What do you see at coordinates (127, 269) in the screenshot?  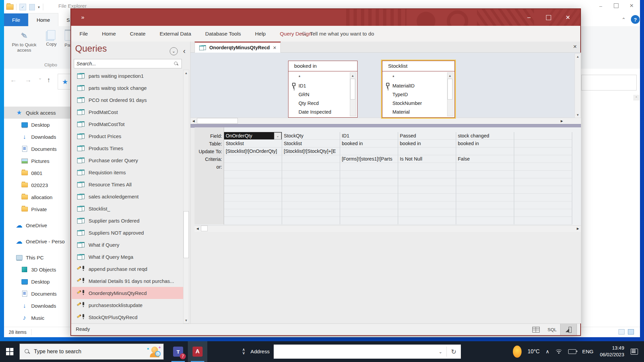 I see `query-list-item: append purchase not reqd` at bounding box center [127, 269].